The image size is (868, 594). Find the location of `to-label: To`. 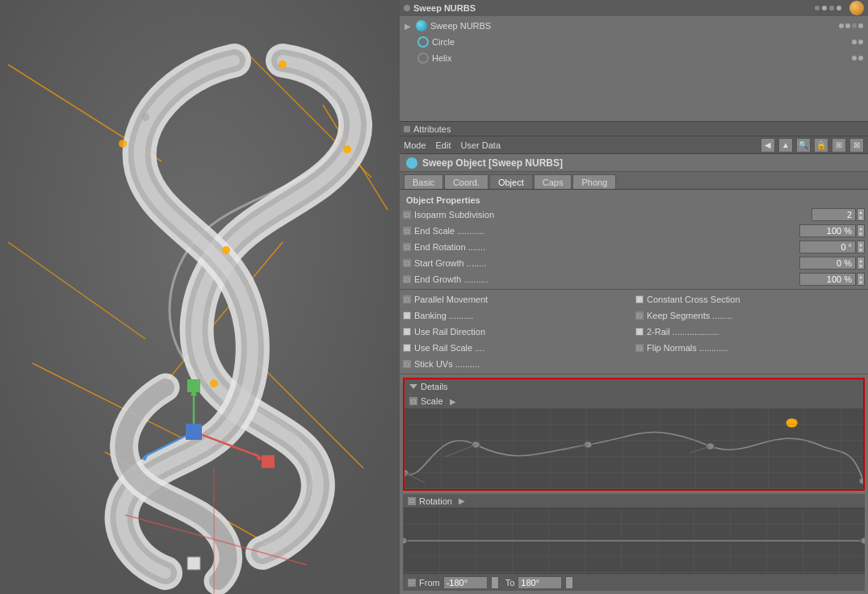

to-label: To is located at coordinates (510, 583).